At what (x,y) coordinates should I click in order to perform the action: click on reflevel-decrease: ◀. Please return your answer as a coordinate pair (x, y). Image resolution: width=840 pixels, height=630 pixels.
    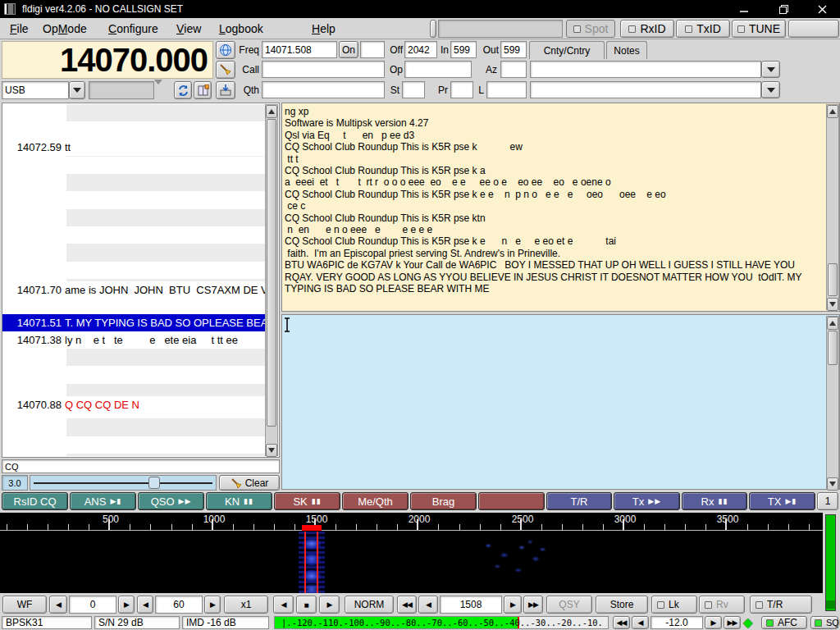
    Looking at the image, I should click on (145, 605).